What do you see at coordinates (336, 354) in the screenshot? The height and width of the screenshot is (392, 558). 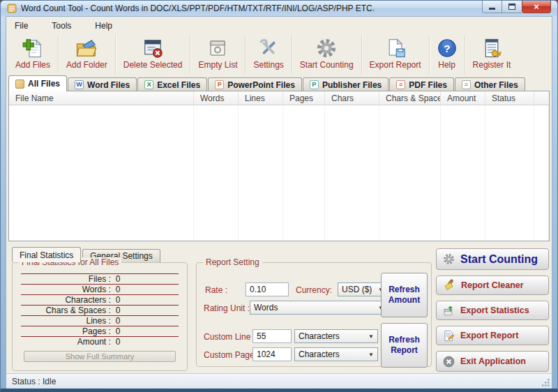 I see `custom-page-unit-select: Characters ▼` at bounding box center [336, 354].